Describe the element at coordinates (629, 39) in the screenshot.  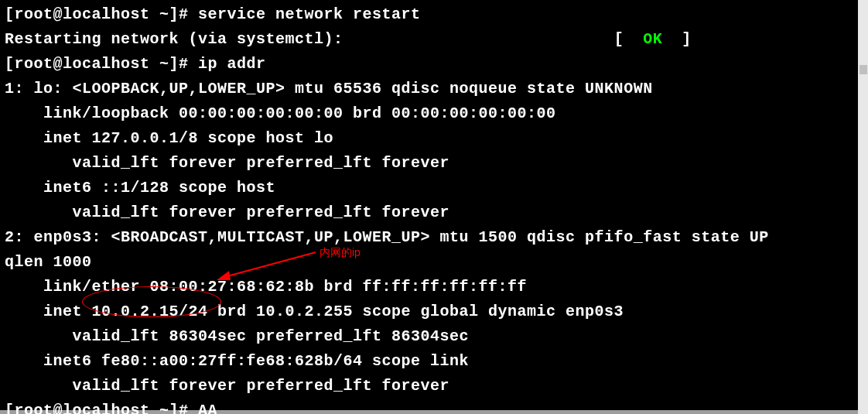
I see `bracket-left: [` at that location.